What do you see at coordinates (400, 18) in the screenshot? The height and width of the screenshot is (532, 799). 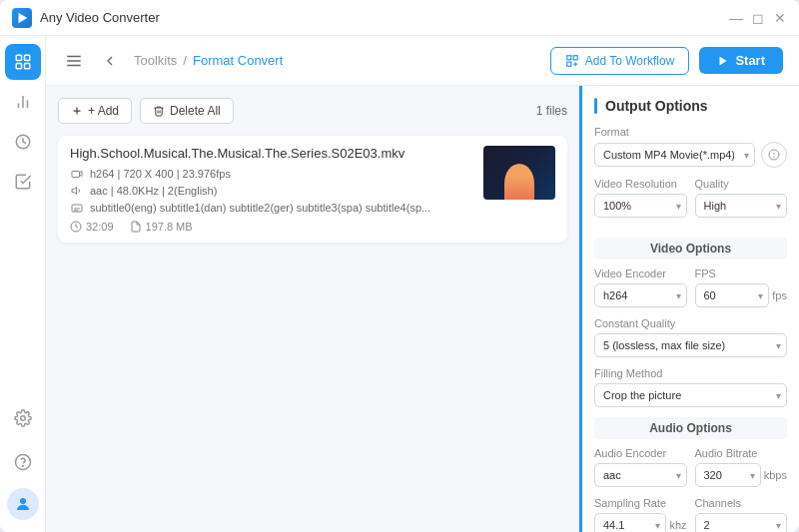 I see `title-bar: Any Video Converter ― ◻ ✕` at bounding box center [400, 18].